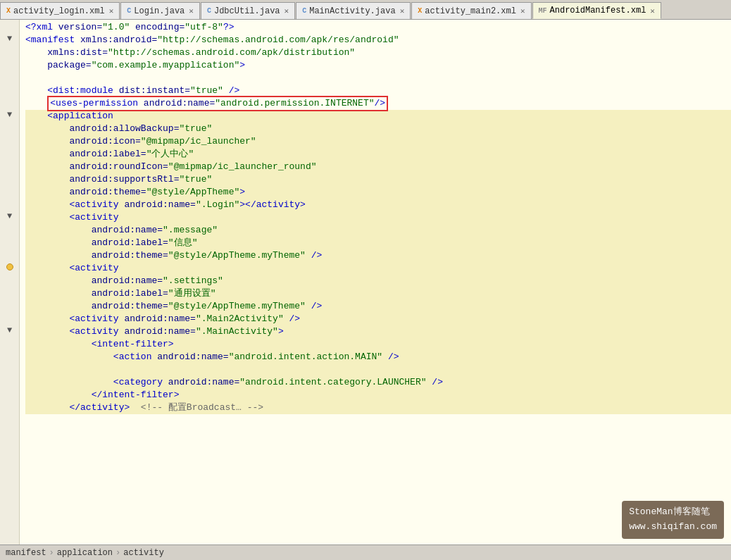 This screenshot has width=731, height=560. Describe the element at coordinates (378, 243) in the screenshot. I see `code-line-18: android:label="信息"` at that location.